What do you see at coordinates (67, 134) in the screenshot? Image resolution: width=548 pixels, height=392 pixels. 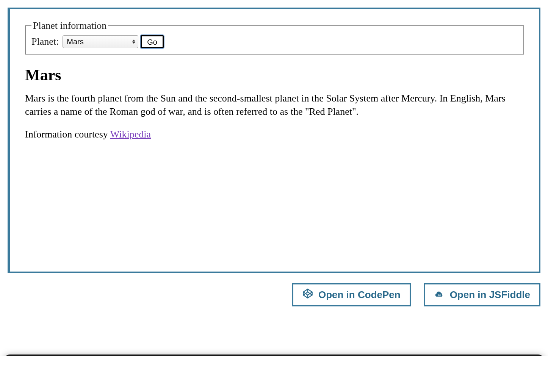 I see `courtesy-prefix: Information courtesy` at bounding box center [67, 134].